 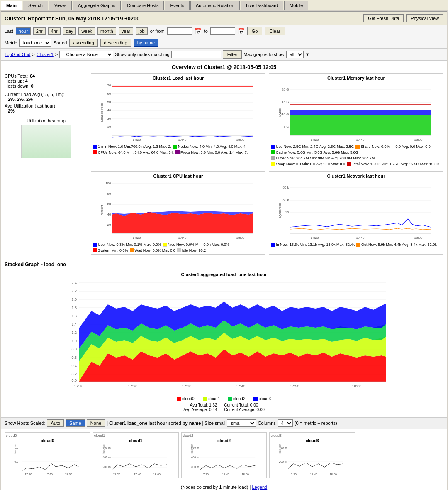 What do you see at coordinates (215, 5) in the screenshot?
I see `tab-automatic-rotation: Automatic Rotation` at bounding box center [215, 5].